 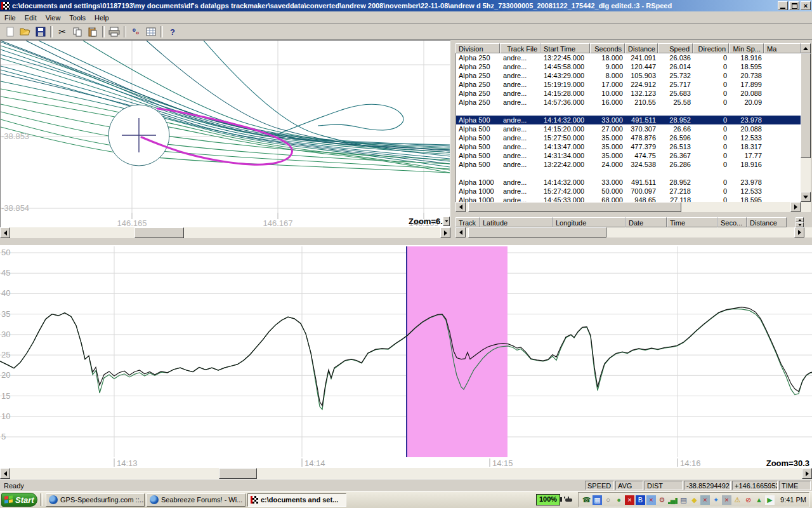 I want to click on taskbar-clock: 9:41 PM, so click(x=793, y=500).